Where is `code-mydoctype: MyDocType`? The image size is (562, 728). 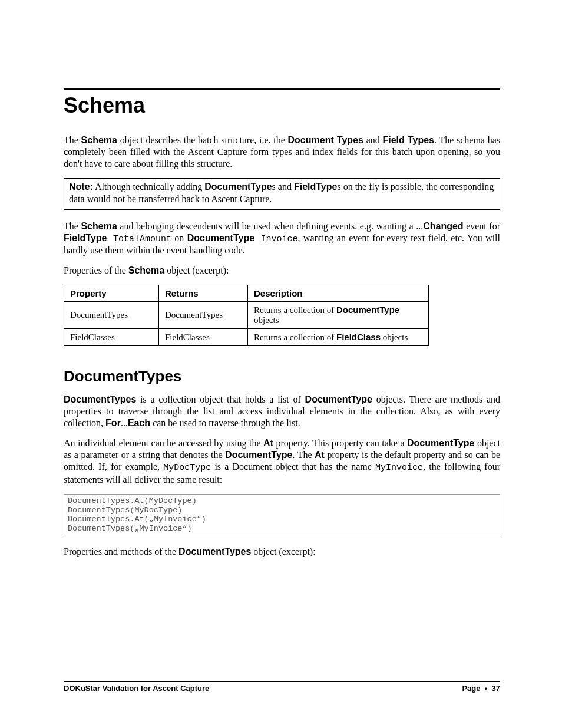 code-mydoctype: MyDocType is located at coordinates (187, 468).